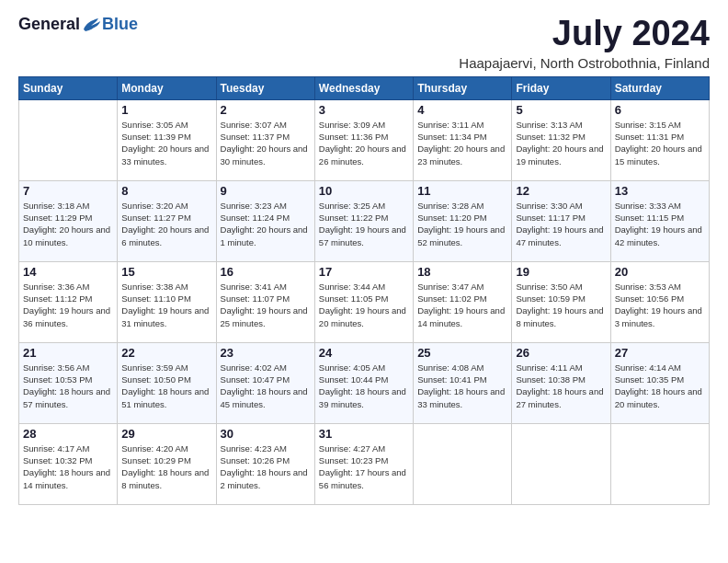 This screenshot has width=728, height=563. I want to click on day-info: Sunrise: 3:44 AM Sunset: 11:05 PM Daylig…, so click(364, 305).